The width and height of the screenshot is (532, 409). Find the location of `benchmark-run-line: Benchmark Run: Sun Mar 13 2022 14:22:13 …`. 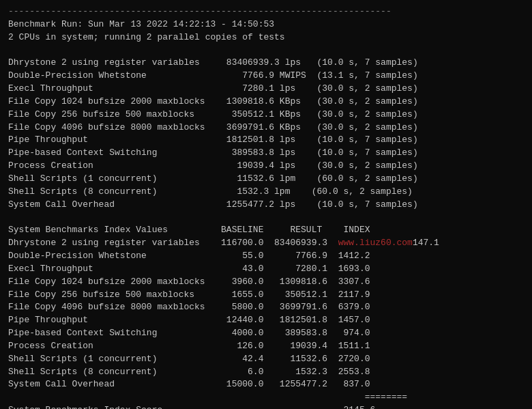

benchmark-run-line: Benchmark Run: Sun Mar 13 2022 14:22:13 … is located at coordinates (266, 25).